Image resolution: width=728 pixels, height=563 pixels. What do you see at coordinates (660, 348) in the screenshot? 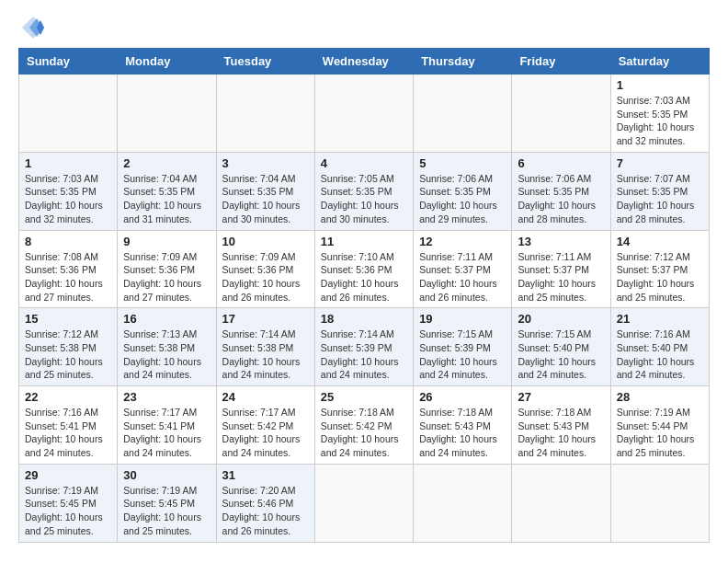
I see `calendar-cell: 21Sunrise: 7:16 AM Sunset: 5:40 PM Dayli…` at bounding box center [660, 348].